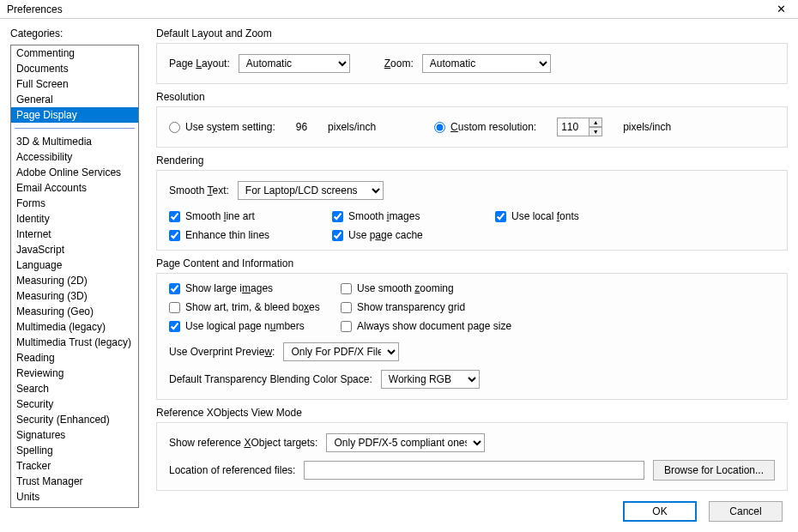 This screenshot has width=798, height=532. I want to click on always-show-doc-size-checkbox, so click(347, 326).